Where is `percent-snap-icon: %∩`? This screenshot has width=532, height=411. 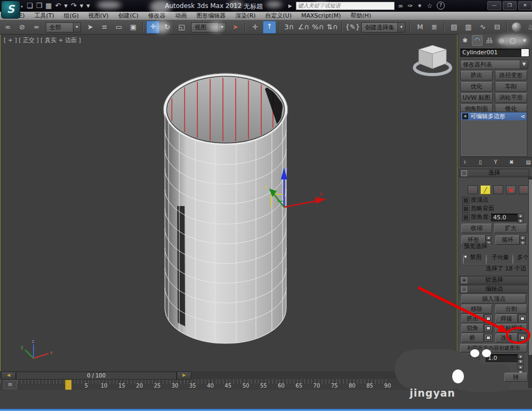
percent-snap-icon: %∩ is located at coordinates (318, 27).